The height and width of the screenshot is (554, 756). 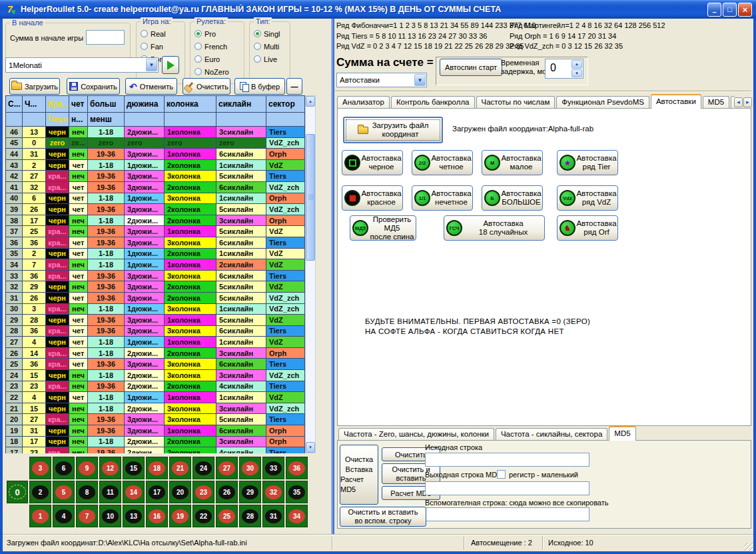 What do you see at coordinates (64, 516) in the screenshot?
I see `number-chip: 4` at bounding box center [64, 516].